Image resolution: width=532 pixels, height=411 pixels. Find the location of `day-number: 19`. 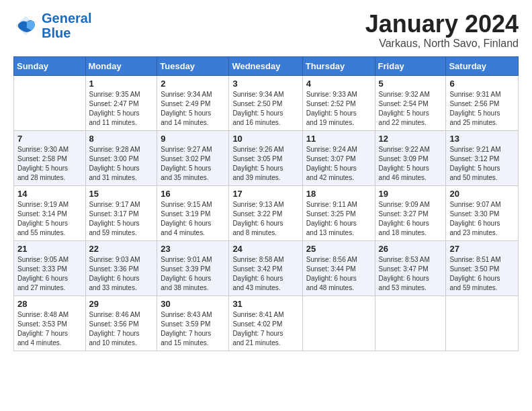

day-number: 19 is located at coordinates (411, 193).